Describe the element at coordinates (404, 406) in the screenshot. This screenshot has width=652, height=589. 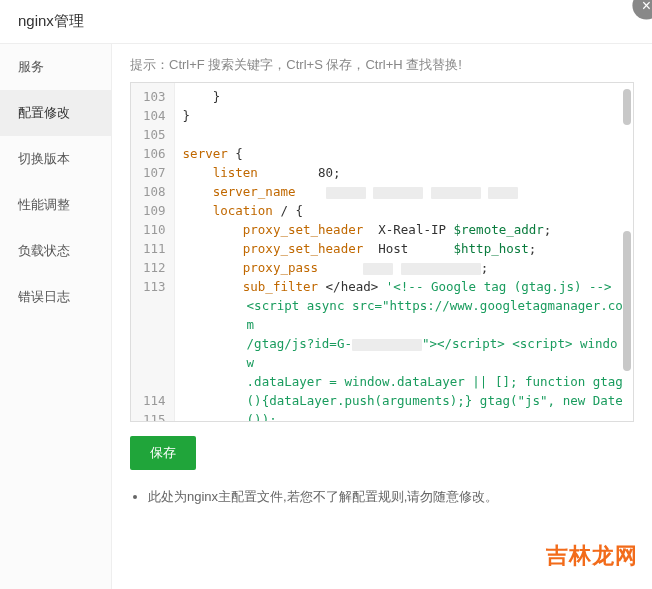
I see `code-line-wrap: (){dataLayer.push(arguments);} gtag("js"…` at that location.